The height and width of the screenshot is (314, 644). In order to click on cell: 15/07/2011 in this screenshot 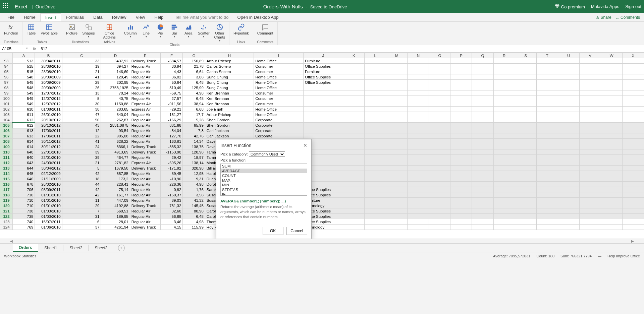, I will do `click(48, 222)`.